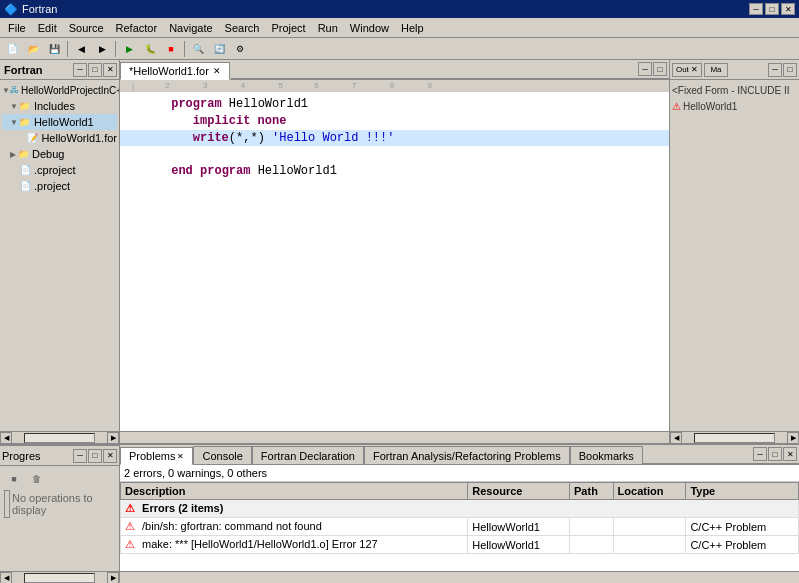 This screenshot has height=583, width=799. Describe the element at coordinates (60, 122) in the screenshot. I see `tree-item-helloworld1: ▼ 📁 HelloWorld1` at that location.